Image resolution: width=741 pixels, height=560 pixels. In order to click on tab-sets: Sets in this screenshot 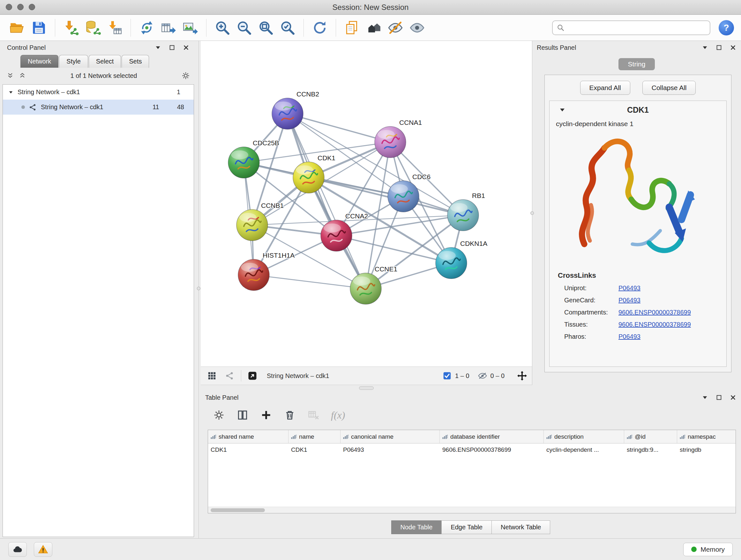, I will do `click(135, 61)`.